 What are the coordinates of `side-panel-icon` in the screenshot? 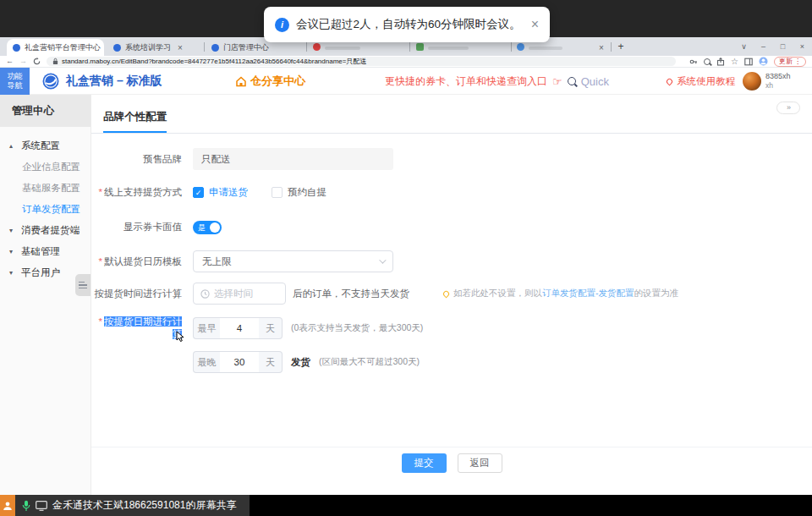 It's located at (749, 62).